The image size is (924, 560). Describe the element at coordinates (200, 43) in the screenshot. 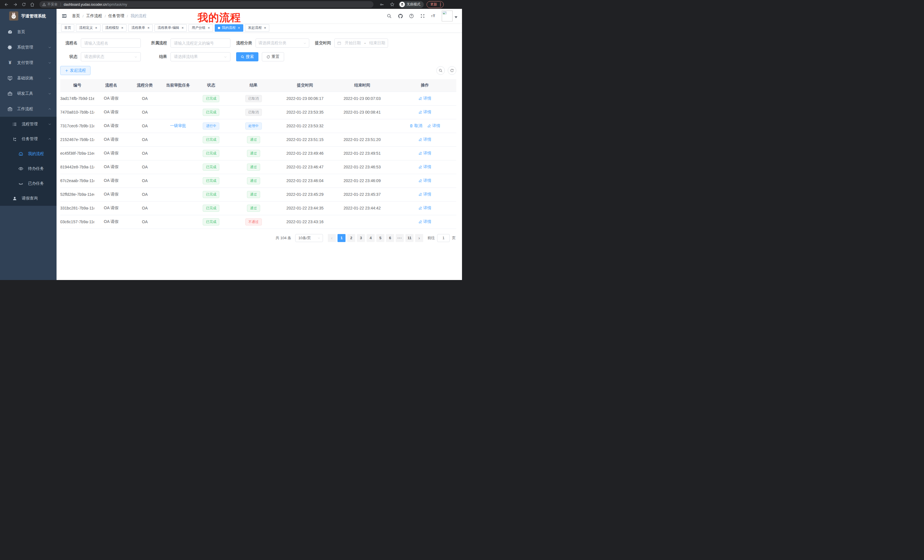

I see `owner-process-input` at that location.